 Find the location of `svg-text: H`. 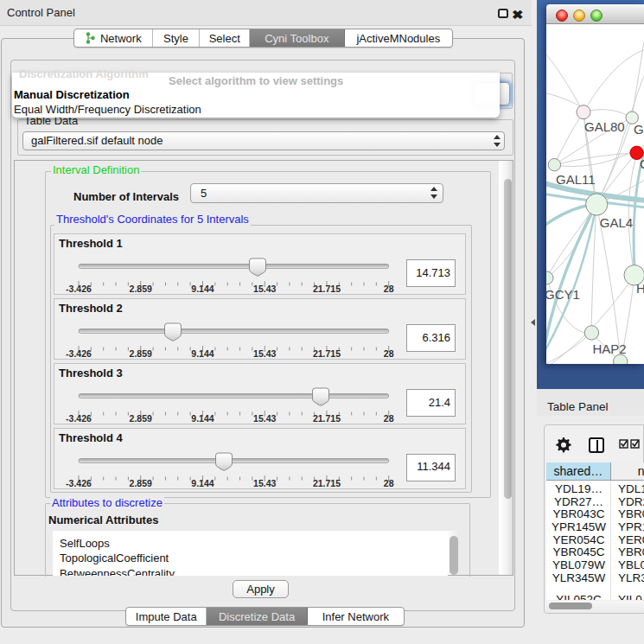

svg-text: H is located at coordinates (640, 289).